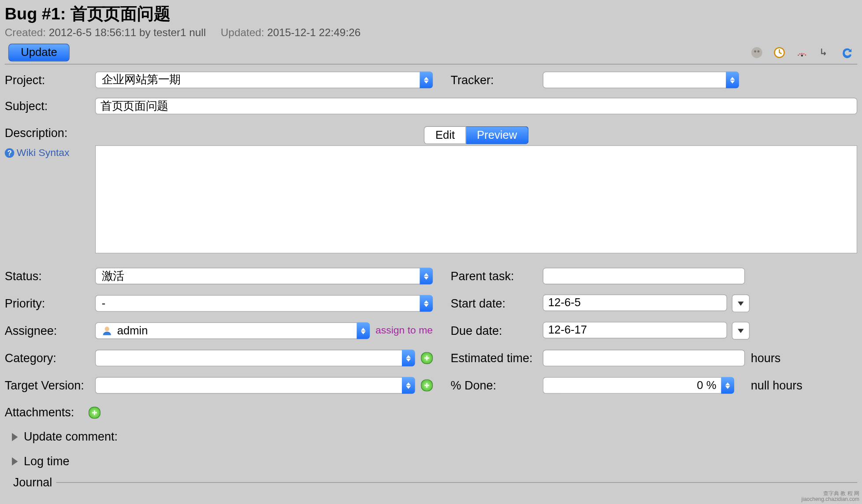 The image size is (862, 504). I want to click on refresh-icon, so click(847, 52).